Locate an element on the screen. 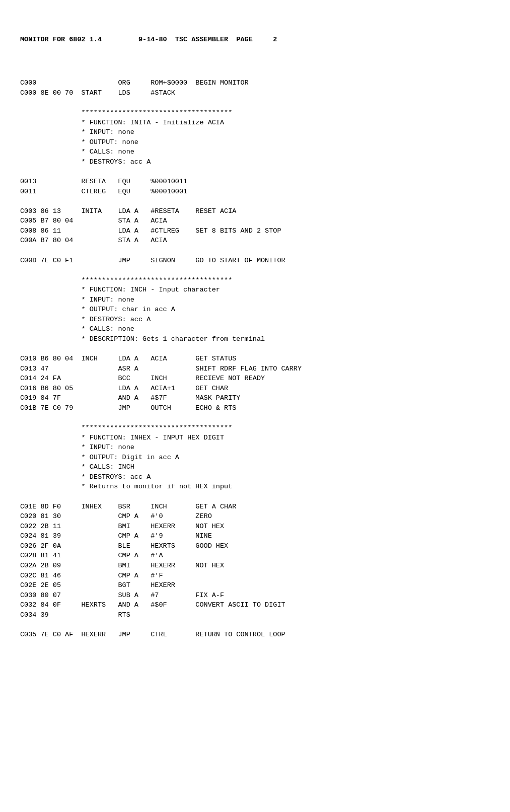 This screenshot has width=510, height=812. listing-line: C003 86 13 INITA LDA A #RESETA RESET ACI… is located at coordinates (255, 211).